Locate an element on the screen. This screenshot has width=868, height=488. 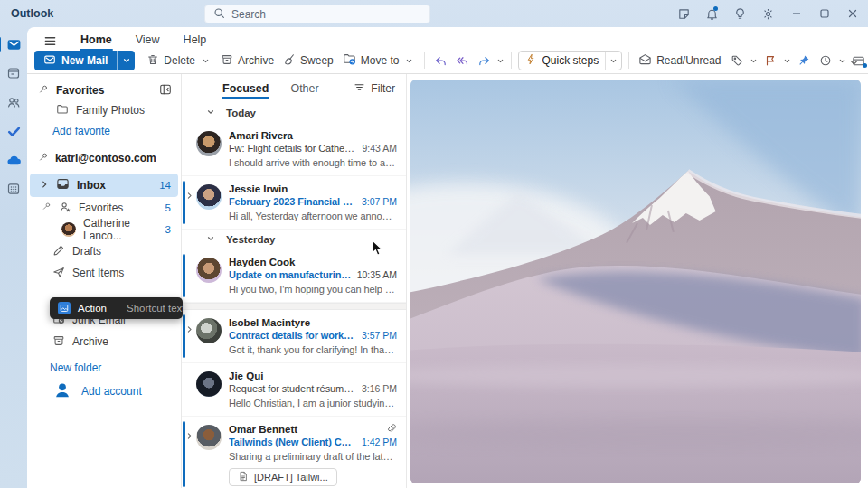
move-to-dropdown is located at coordinates (409, 61).